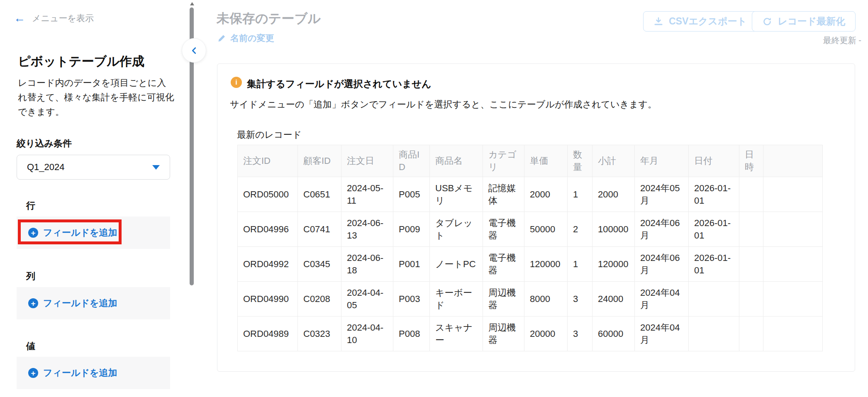  I want to click on add-field-button-rows: + フィールドを追加, so click(73, 233).